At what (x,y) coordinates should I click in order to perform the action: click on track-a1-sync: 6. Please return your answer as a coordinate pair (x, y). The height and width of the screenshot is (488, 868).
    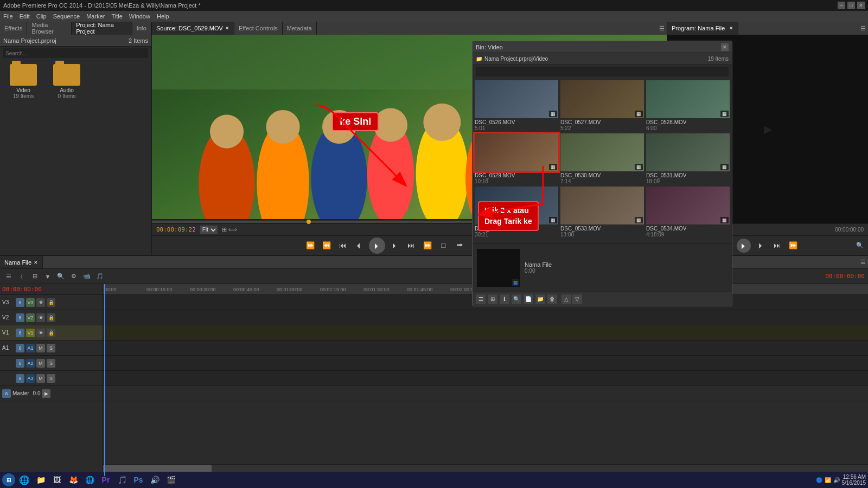
    Looking at the image, I should click on (20, 348).